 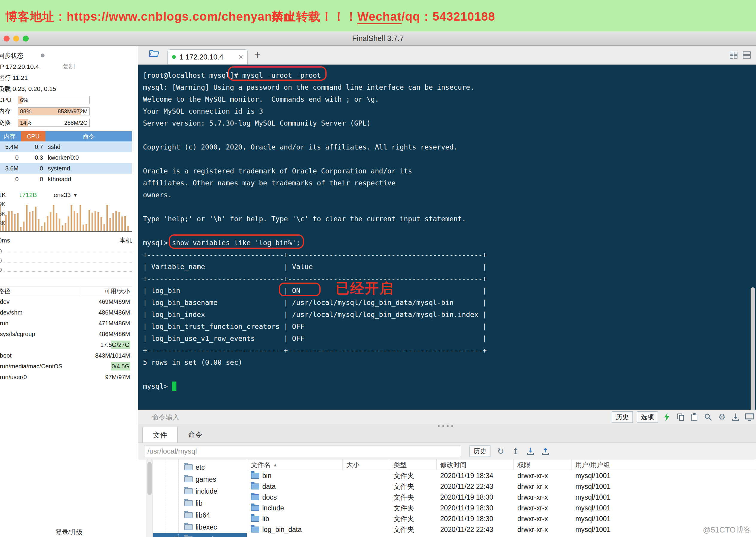 What do you see at coordinates (502, 530) in the screenshot?
I see `file-row: log_bin_data文件夹2020/11/22 22:43drwxr-xr-…` at bounding box center [502, 530].